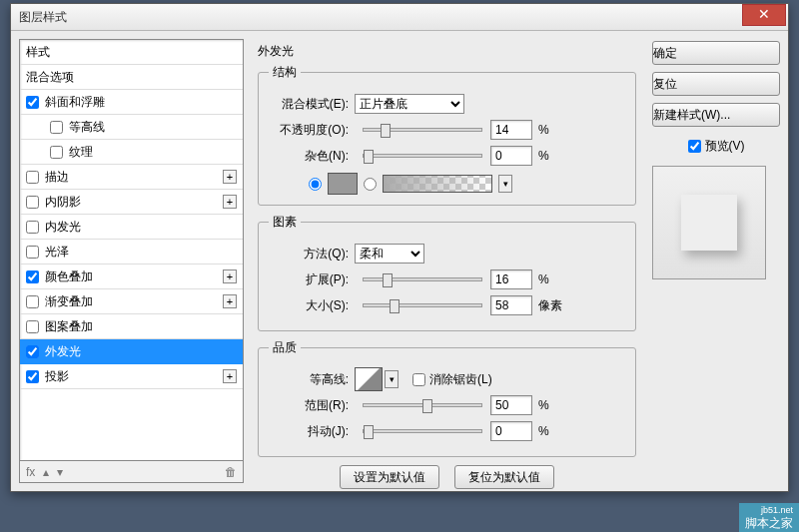 This screenshot has height=532, width=799. Describe the element at coordinates (63, 351) in the screenshot. I see `style-item-label: 外发光` at that location.